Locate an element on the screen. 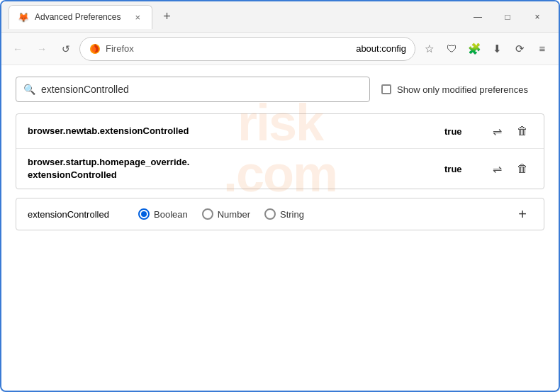  address-bar: Firefox about:config is located at coordinates (247, 49).